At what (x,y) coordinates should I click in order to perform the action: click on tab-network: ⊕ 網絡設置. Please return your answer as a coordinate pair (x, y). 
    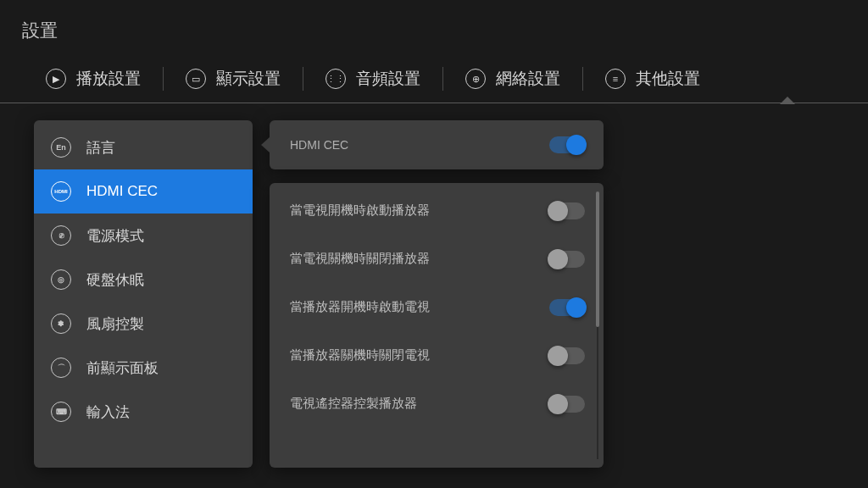
    Looking at the image, I should click on (513, 79).